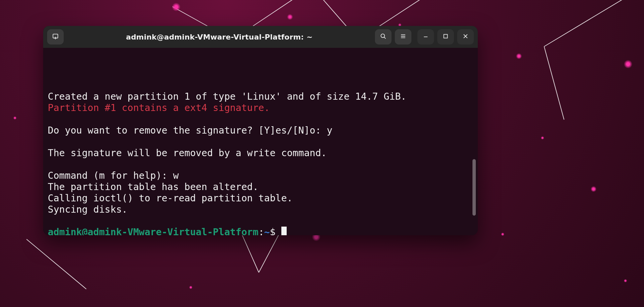 The width and height of the screenshot is (644, 307). Describe the element at coordinates (55, 37) in the screenshot. I see `new-tab-button` at that location.